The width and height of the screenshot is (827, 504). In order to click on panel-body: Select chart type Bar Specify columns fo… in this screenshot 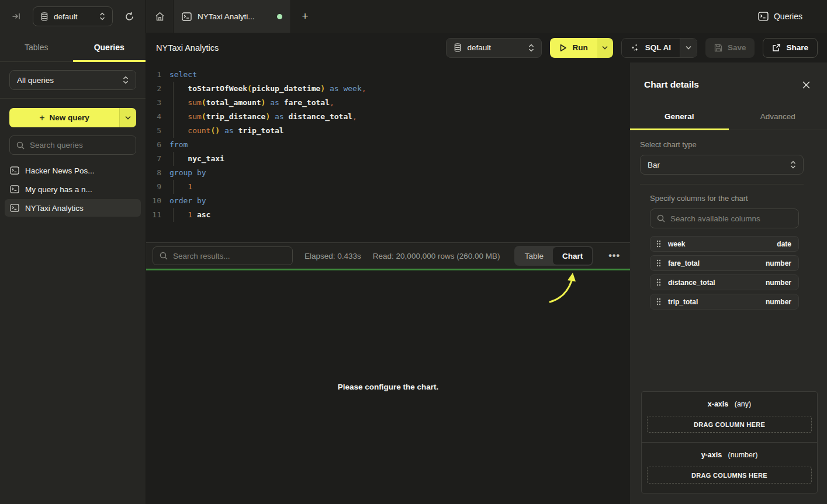, I will do `click(728, 220)`.